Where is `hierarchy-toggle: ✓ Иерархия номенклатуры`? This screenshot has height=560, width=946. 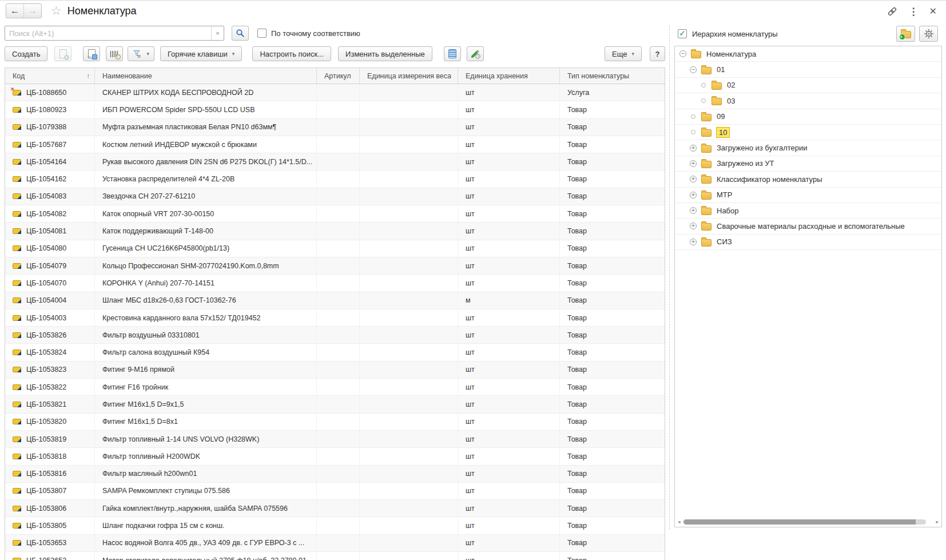
hierarchy-toggle: ✓ Иерархия номенклатуры is located at coordinates (728, 34).